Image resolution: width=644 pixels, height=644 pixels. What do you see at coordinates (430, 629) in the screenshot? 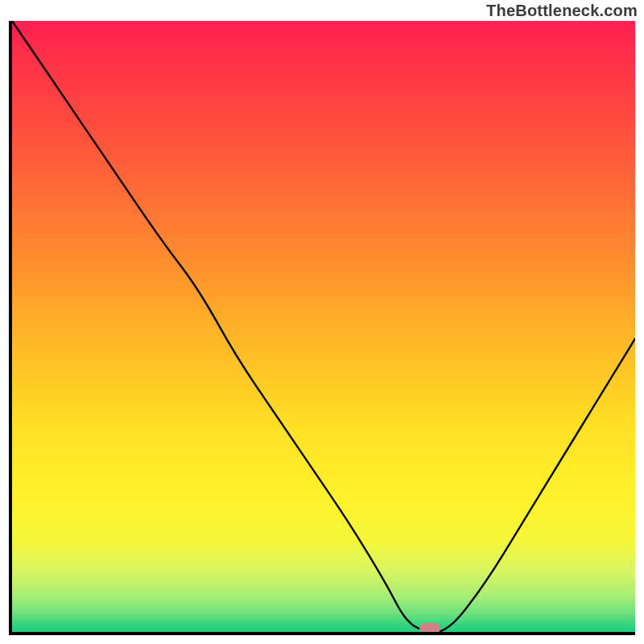
I see `optimal-marker` at bounding box center [430, 629].